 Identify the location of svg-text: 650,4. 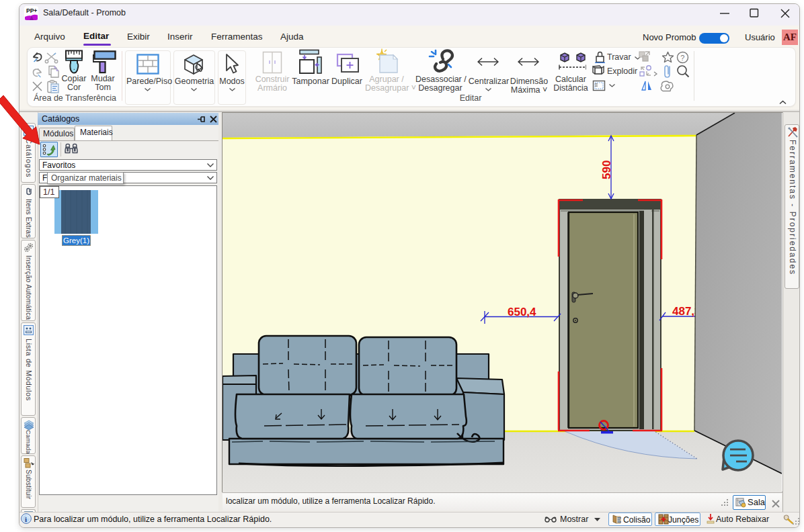
(522, 312).